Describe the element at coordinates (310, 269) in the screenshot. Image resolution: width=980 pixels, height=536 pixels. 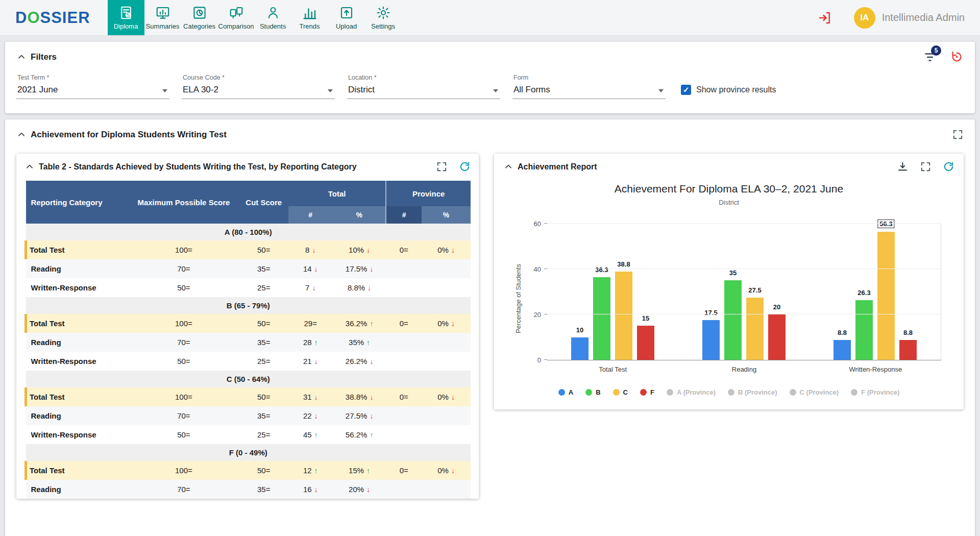
I see `total-num-cell: 14↓` at that location.